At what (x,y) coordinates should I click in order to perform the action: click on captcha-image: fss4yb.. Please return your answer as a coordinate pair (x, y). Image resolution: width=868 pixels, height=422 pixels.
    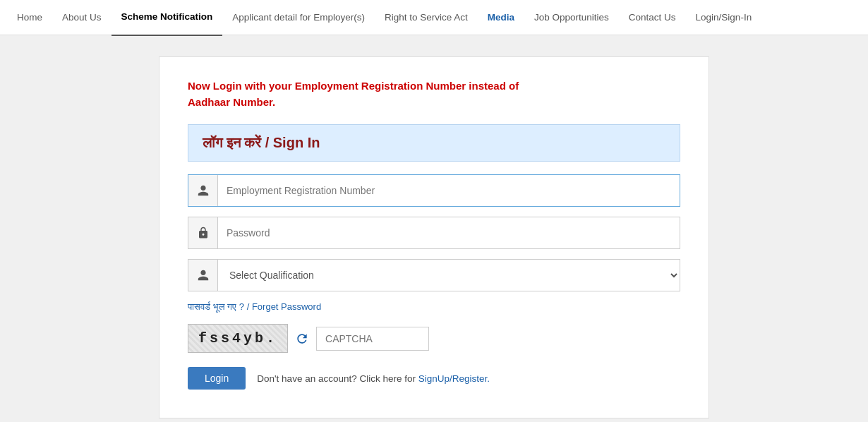
    Looking at the image, I should click on (238, 339).